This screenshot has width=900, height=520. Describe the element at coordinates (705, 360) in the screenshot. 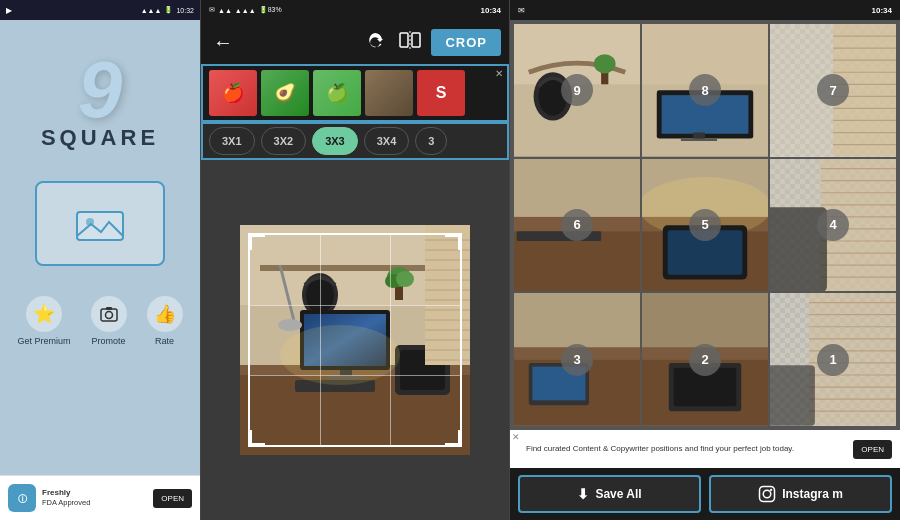

I see `cell-number-2: 2` at that location.